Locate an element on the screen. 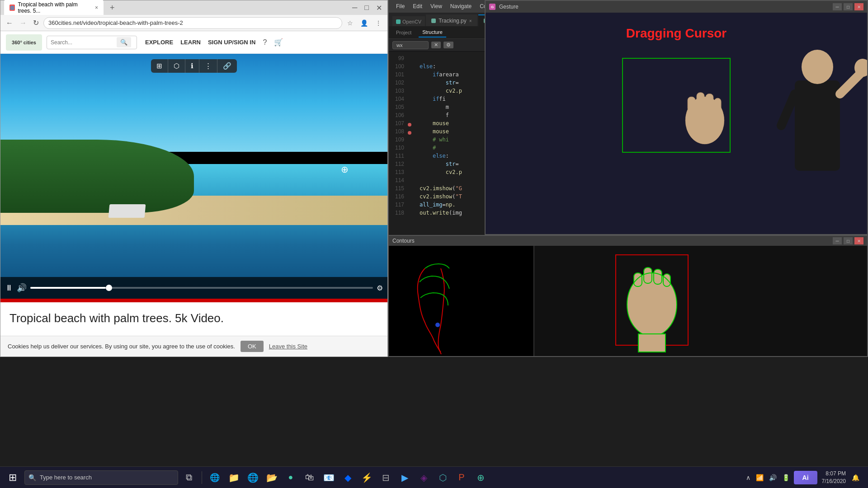  tray-battery-icon: 🔋 is located at coordinates (786, 478).